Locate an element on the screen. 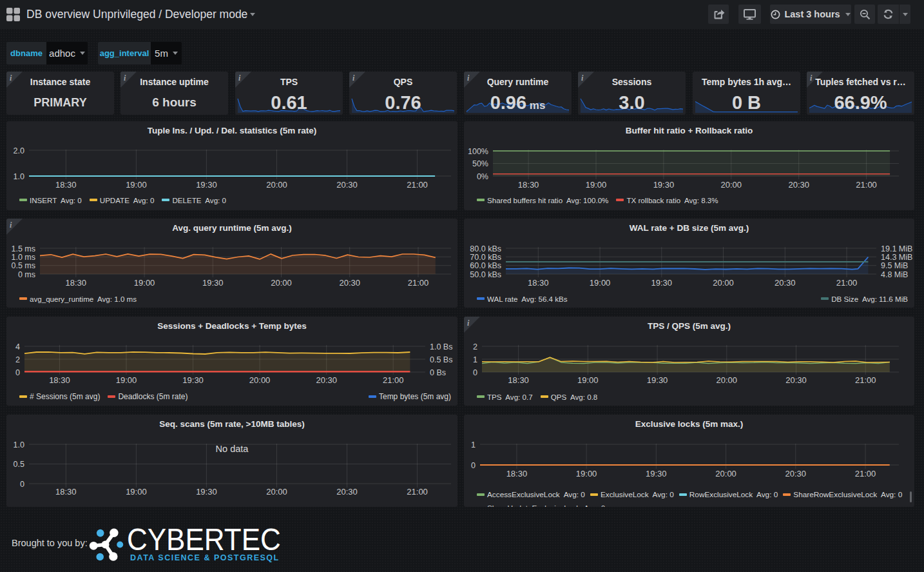 This screenshot has height=572, width=924. svg-text: 1.5 ms is located at coordinates (23, 249).